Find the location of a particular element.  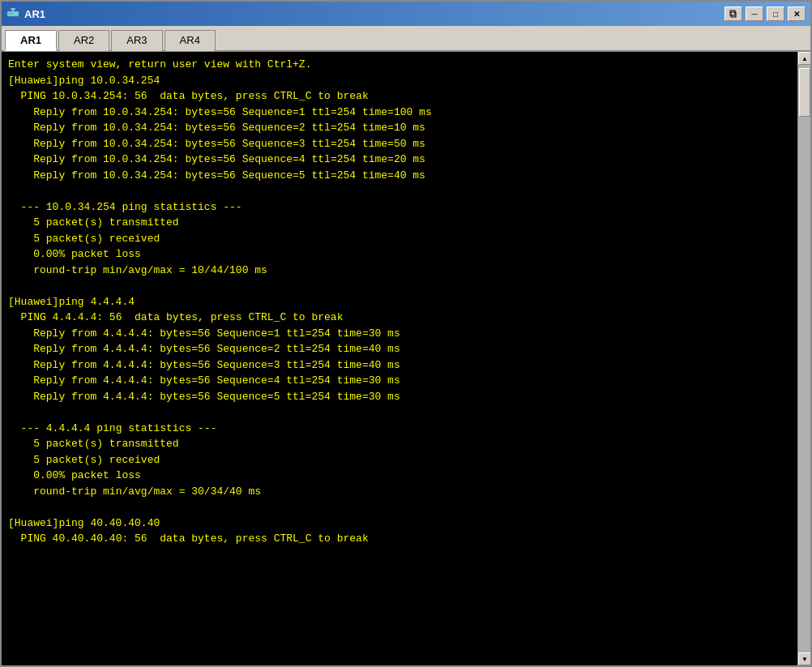

router-icon is located at coordinates (13, 14).